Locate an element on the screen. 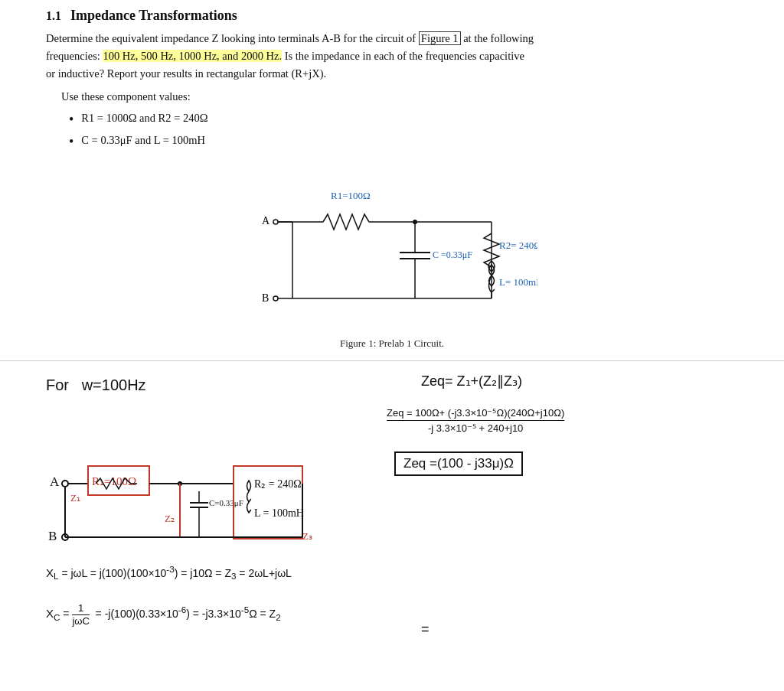 This screenshot has height=691, width=784. bullet-item-2: • C = 0.33μF and L = 100mH is located at coordinates (403, 142).